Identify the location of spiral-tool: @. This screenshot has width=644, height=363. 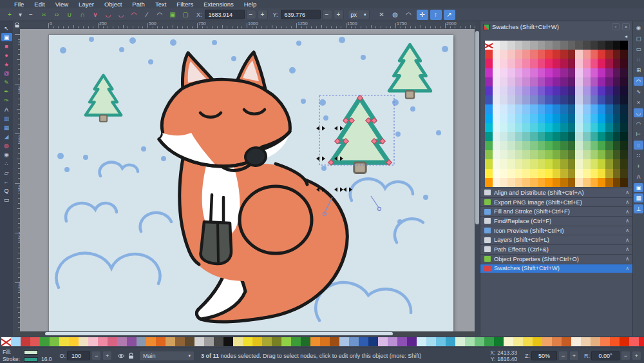
(6, 74).